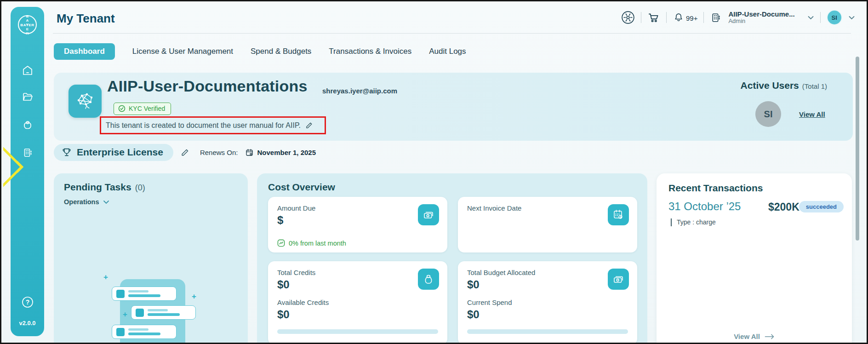 The width and height of the screenshot is (868, 344). What do you see at coordinates (548, 208) in the screenshot?
I see `next-invoice-label: Next Invoice Date` at bounding box center [548, 208].